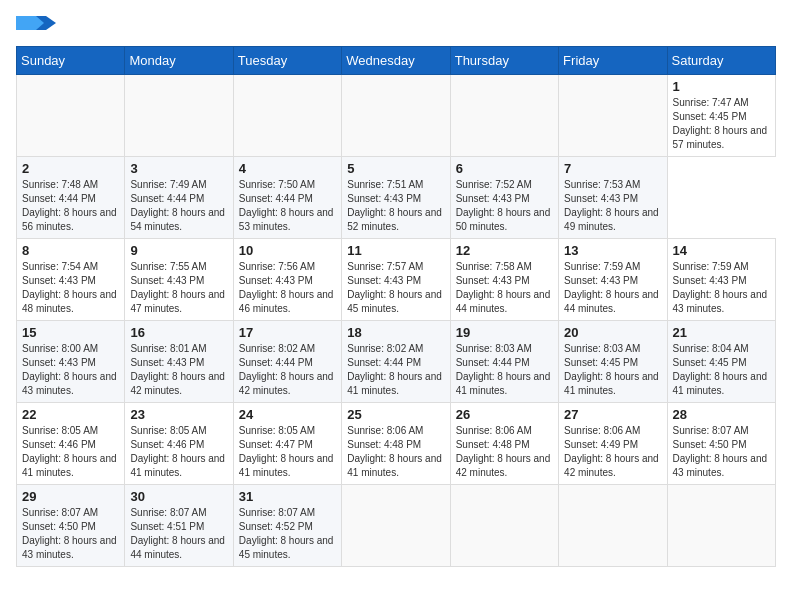 The height and width of the screenshot is (612, 792). Describe the element at coordinates (396, 280) in the screenshot. I see `calendar-week-row: 8Sunrise: 7:54 AMSunset: 4:43 PMDaylight…` at that location.